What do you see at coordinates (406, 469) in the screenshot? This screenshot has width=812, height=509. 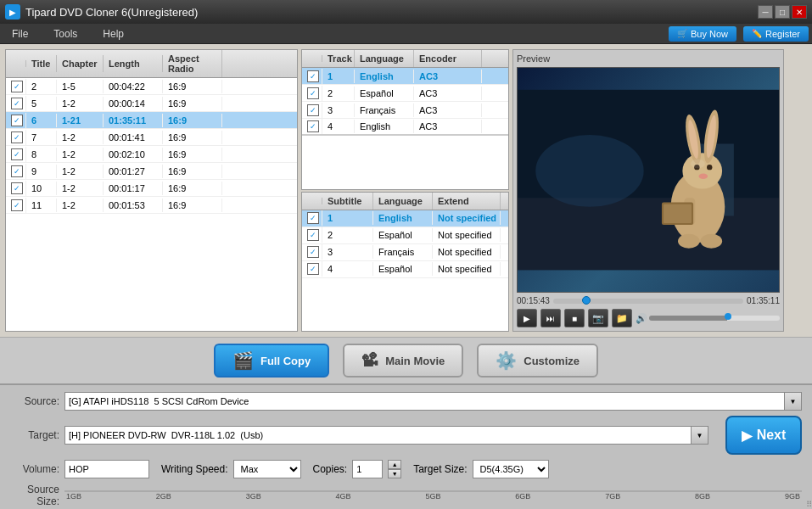 I see `options-row: Volume: Writing Speed: Max Copies: ▲ ▼ T…` at bounding box center [406, 469].